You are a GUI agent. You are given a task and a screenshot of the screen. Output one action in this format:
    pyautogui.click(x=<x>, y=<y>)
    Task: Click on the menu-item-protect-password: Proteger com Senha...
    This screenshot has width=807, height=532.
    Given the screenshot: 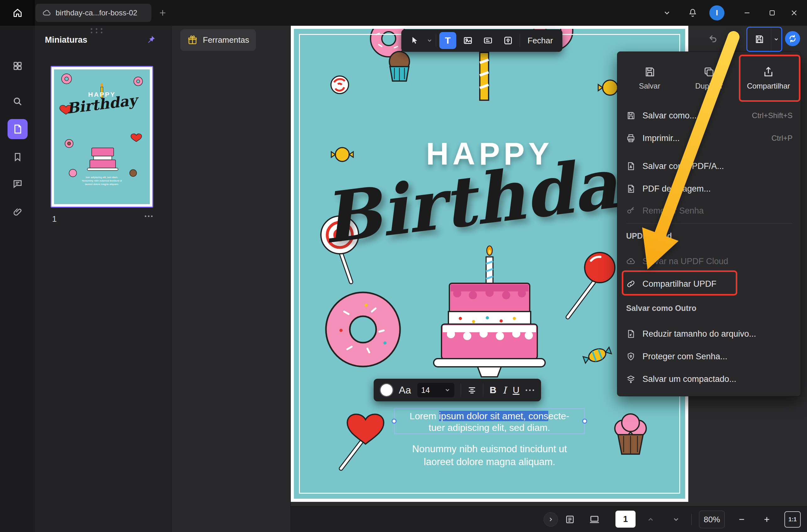 What is the action you would take?
    pyautogui.click(x=709, y=356)
    